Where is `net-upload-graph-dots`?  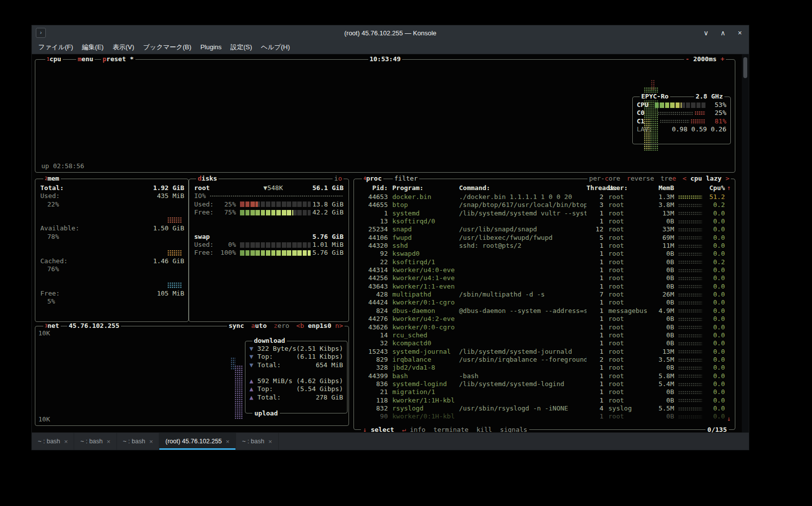
net-upload-graph-dots is located at coordinates (239, 392).